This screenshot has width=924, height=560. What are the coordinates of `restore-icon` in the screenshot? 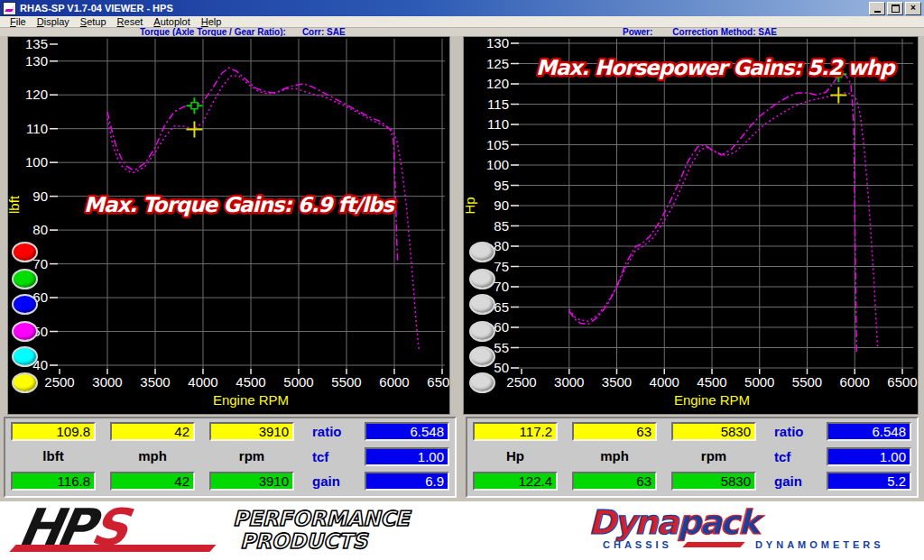 It's located at (895, 9).